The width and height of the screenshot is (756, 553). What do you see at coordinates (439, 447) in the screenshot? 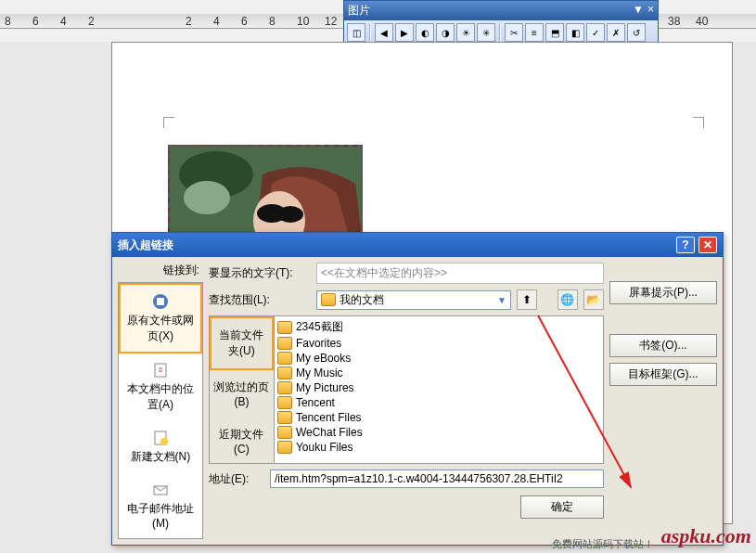
I see `list-item: Youku Files` at bounding box center [439, 447].